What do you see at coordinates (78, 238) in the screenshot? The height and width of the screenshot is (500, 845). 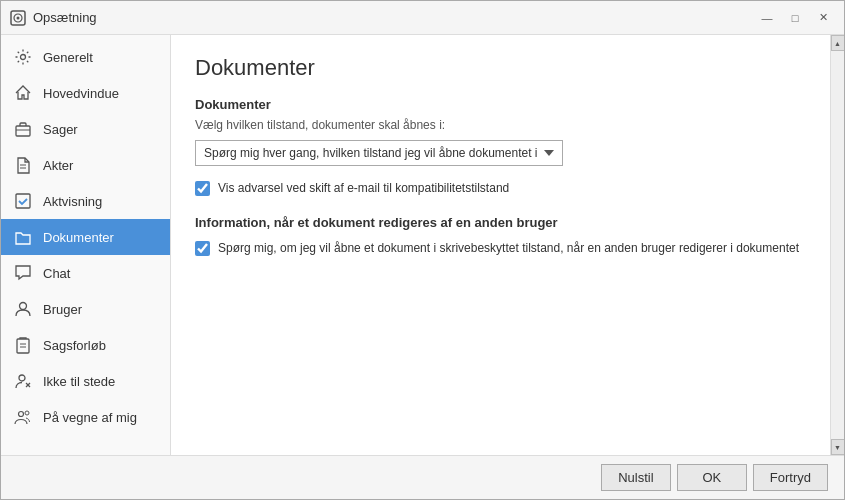 I see `sidebar-label-dokumenter: Dokumenter` at bounding box center [78, 238].